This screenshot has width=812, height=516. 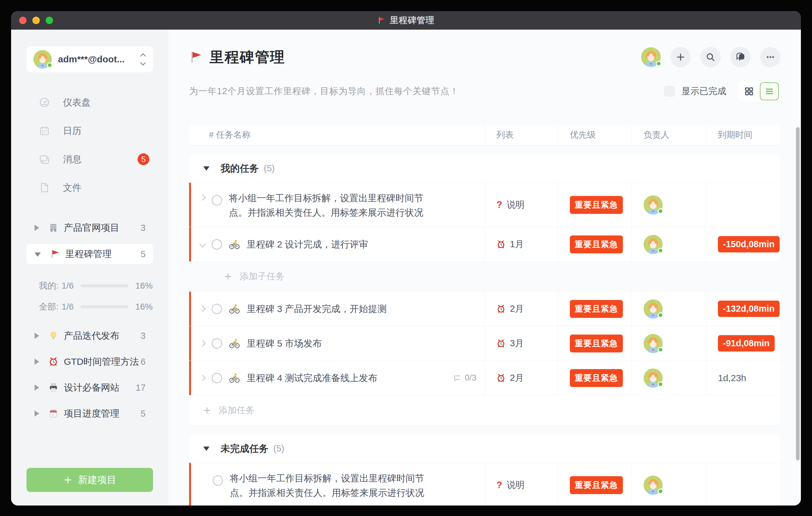 What do you see at coordinates (517, 244) in the screenshot?
I see `list-name: 1月` at bounding box center [517, 244].